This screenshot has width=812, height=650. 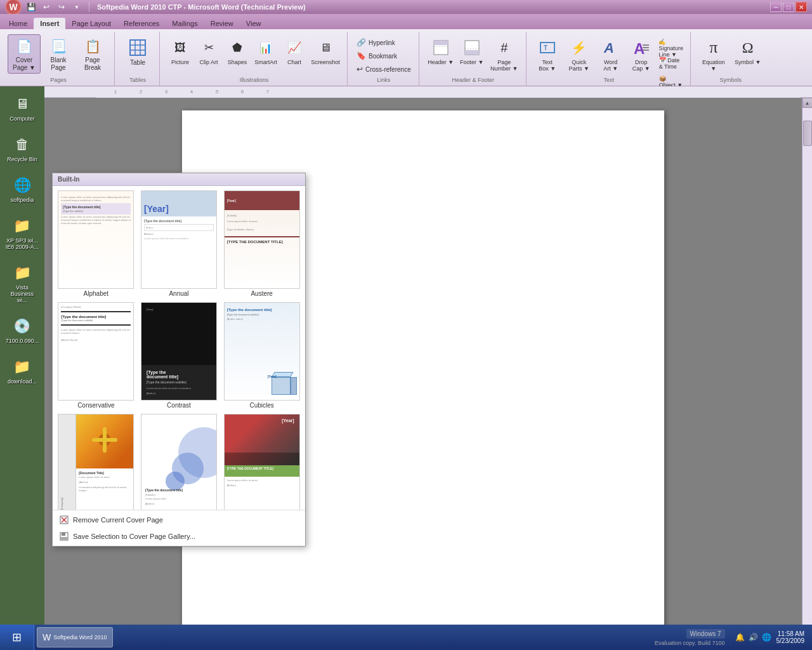 I want to click on page-number-icon: #, so click(x=504, y=48).